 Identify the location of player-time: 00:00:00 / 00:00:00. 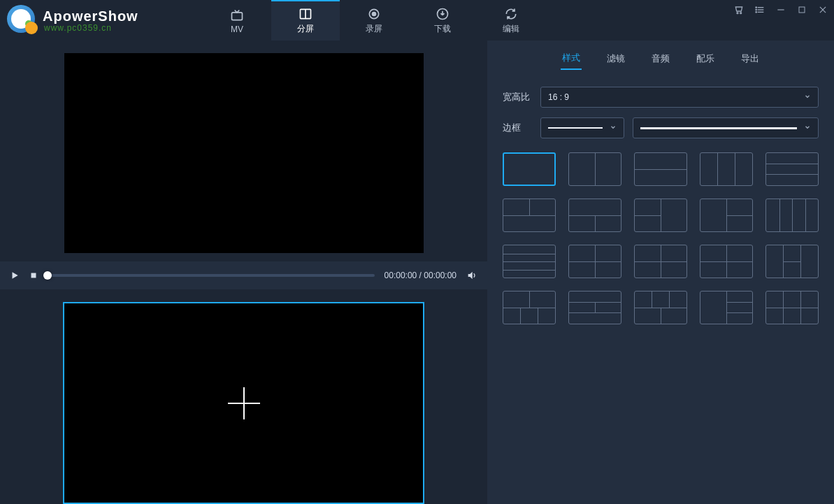
(421, 275).